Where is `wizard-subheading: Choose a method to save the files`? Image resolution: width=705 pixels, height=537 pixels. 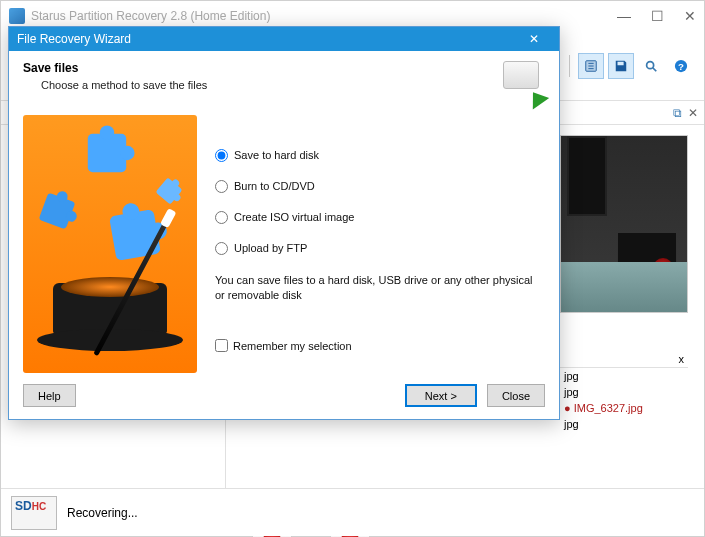 wizard-subheading: Choose a method to save the files is located at coordinates (263, 85).